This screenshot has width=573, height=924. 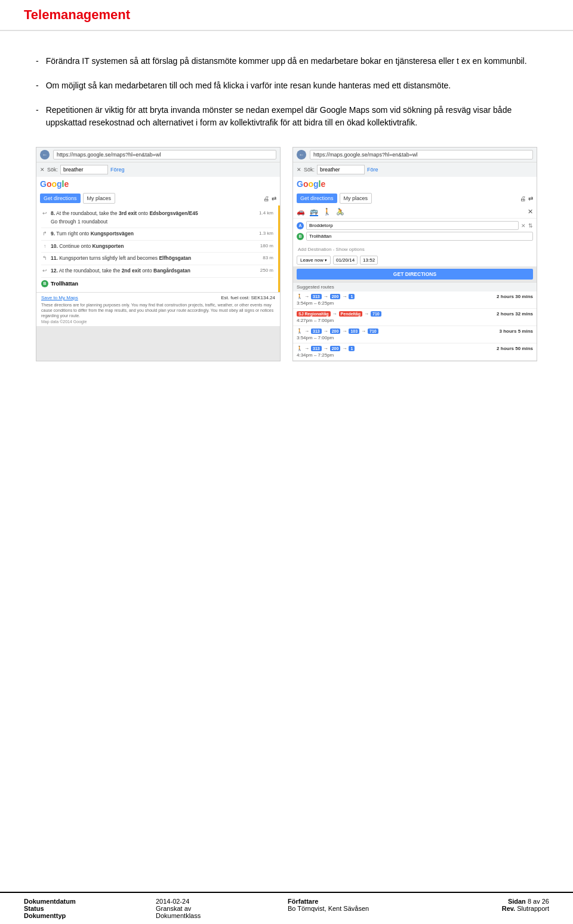 I want to click on dest-marker-icon: B, so click(x=45, y=284).